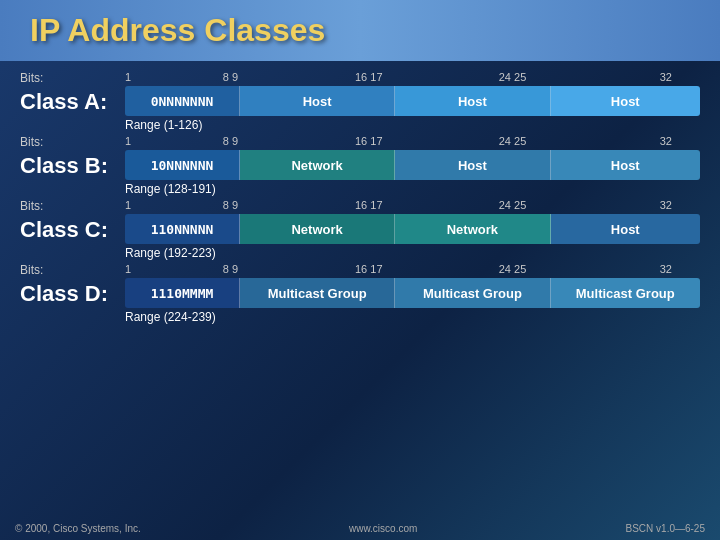  I want to click on cell-2-2: Network, so click(472, 229).